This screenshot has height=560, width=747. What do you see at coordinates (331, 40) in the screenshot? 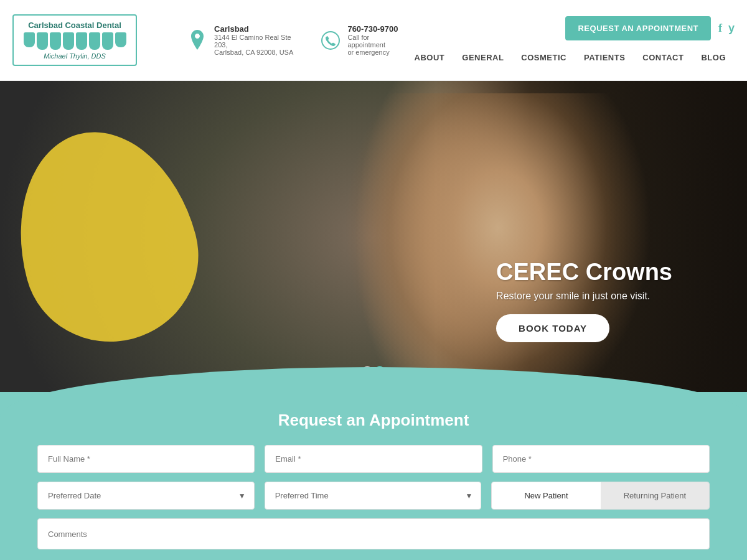
I see `phone-icon` at bounding box center [331, 40].